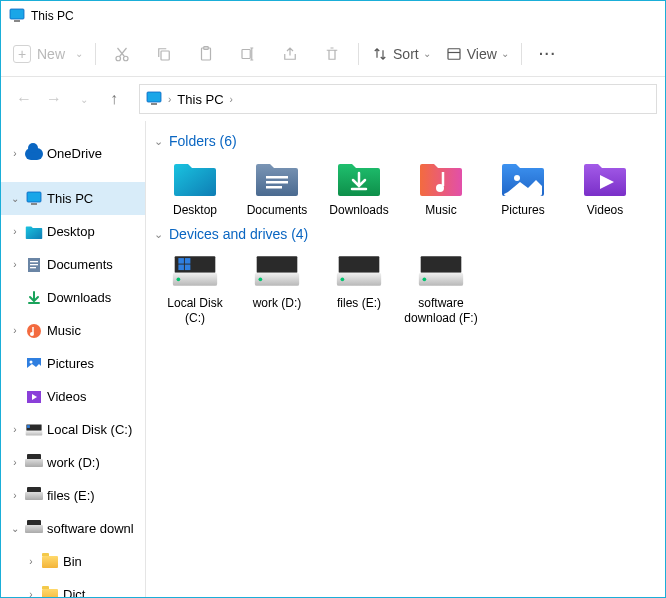  I want to click on sidebar-item-desktop: › Desktop, so click(73, 232).